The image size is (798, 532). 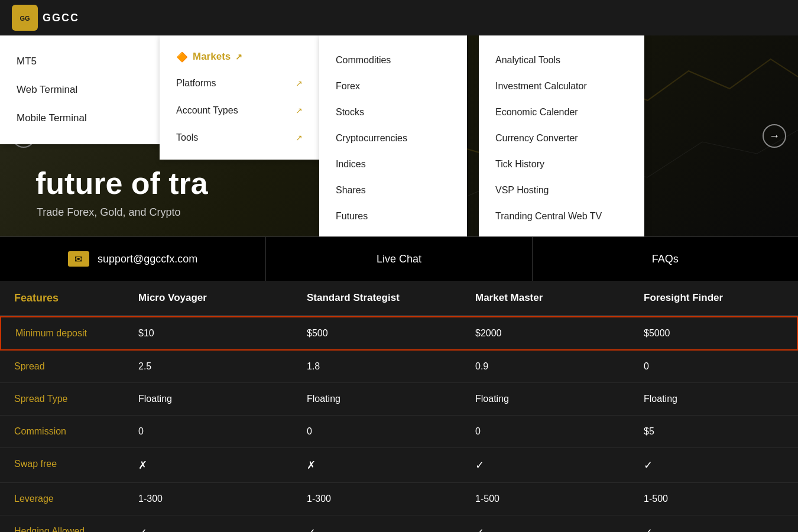 I want to click on markets-submenu: Commodities Forex Stocks Cryptocurrencie…, so click(x=393, y=136).